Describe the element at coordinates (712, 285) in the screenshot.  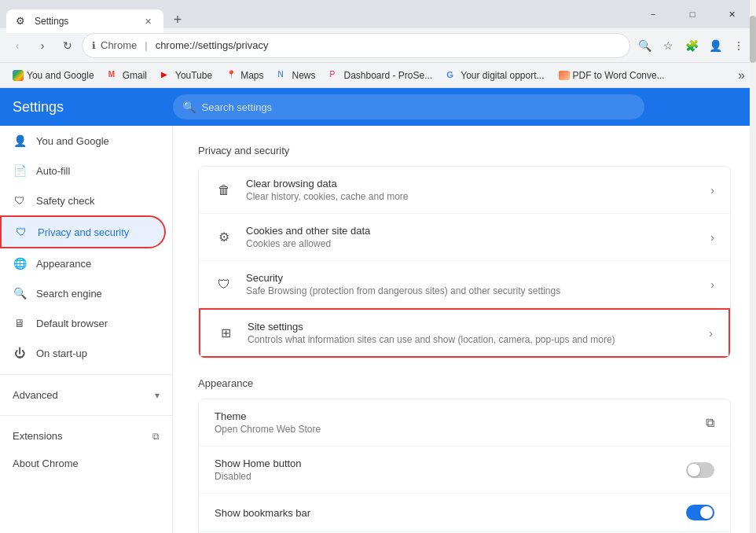
I see `security-chevron: ›` at that location.